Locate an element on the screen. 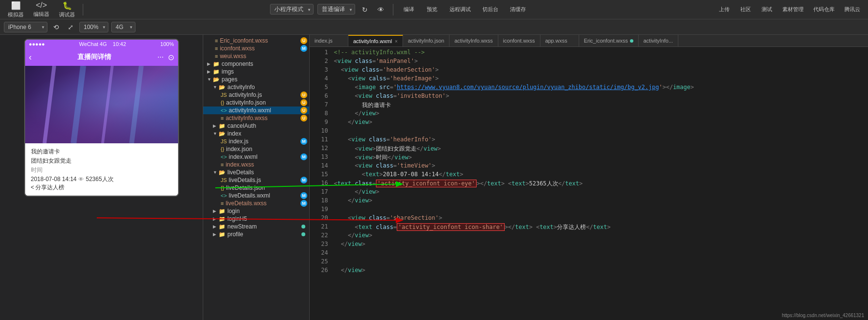 The width and height of the screenshot is (868, 320). network-select: 4G is located at coordinates (123, 27).